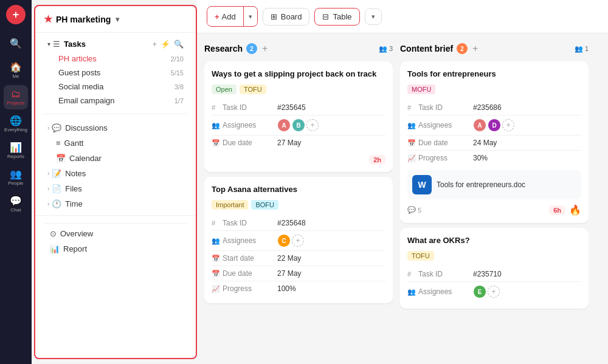 The height and width of the screenshot is (364, 608). What do you see at coordinates (494, 108) in the screenshot?
I see `table-row: # Task ID #235686` at bounding box center [494, 108].